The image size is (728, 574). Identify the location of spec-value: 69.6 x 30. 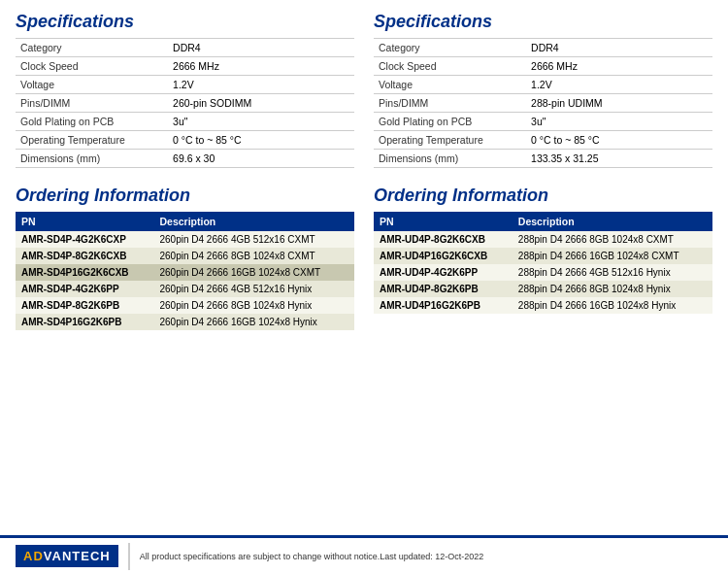
(261, 159).